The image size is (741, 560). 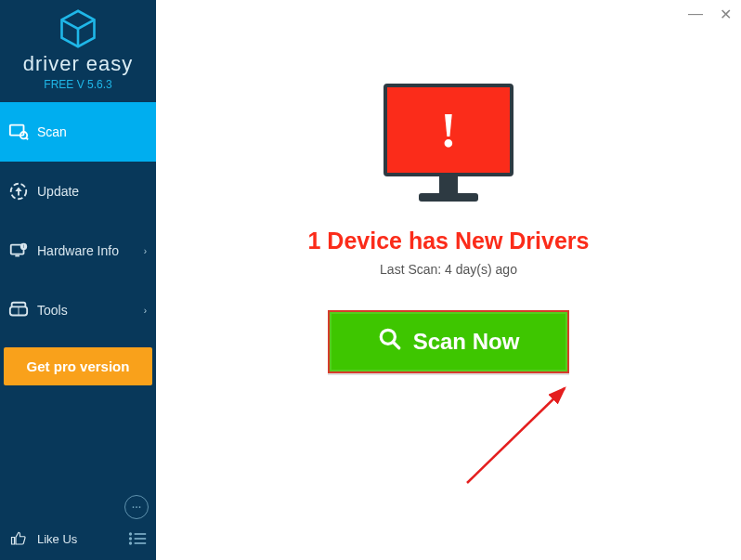 What do you see at coordinates (19, 539) in the screenshot?
I see `thumbs-up-icon` at bounding box center [19, 539].